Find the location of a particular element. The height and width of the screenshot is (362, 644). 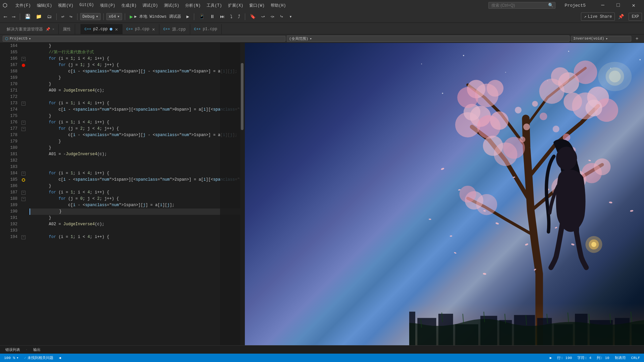

titlebar: ⬡ 文件(F) 编辑(E) 视图(V) Git(G) 项目(P) 生成(B) 调… is located at coordinates (322, 5).